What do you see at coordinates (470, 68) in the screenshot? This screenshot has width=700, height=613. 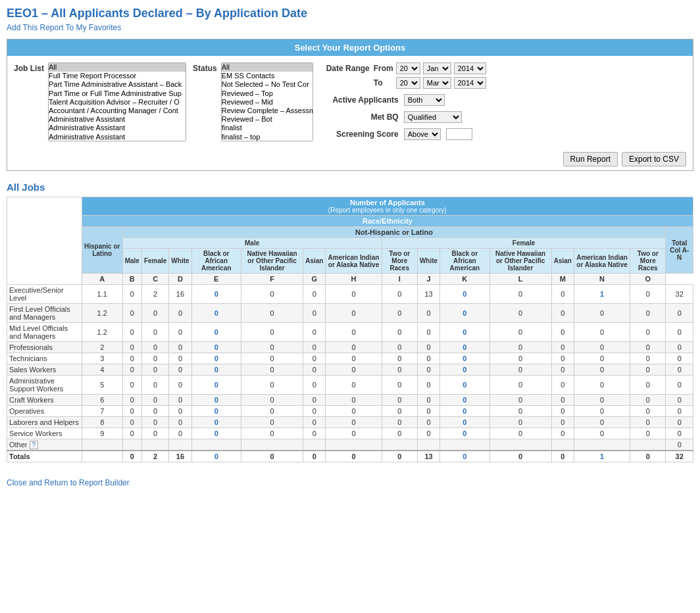 I see `from-year-select: 2014` at bounding box center [470, 68].